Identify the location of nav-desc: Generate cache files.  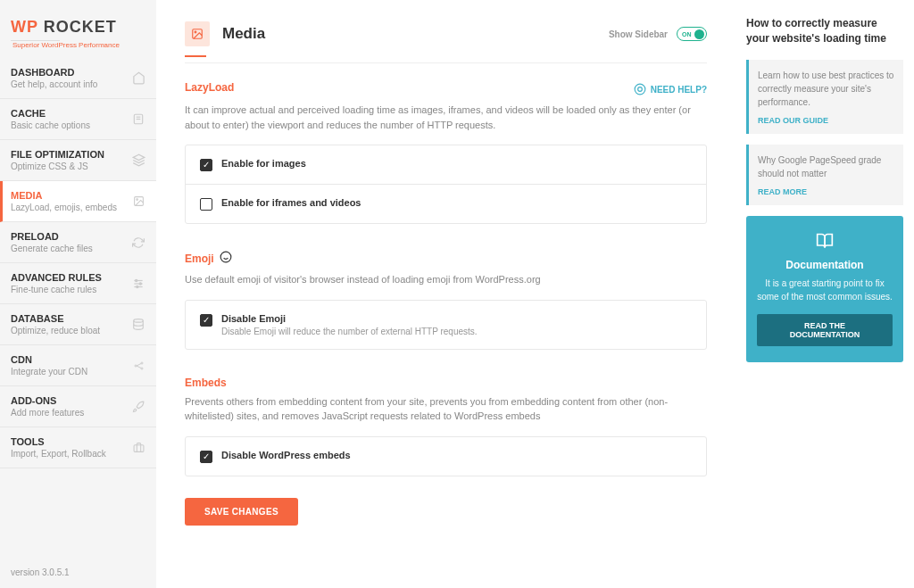
(71, 248).